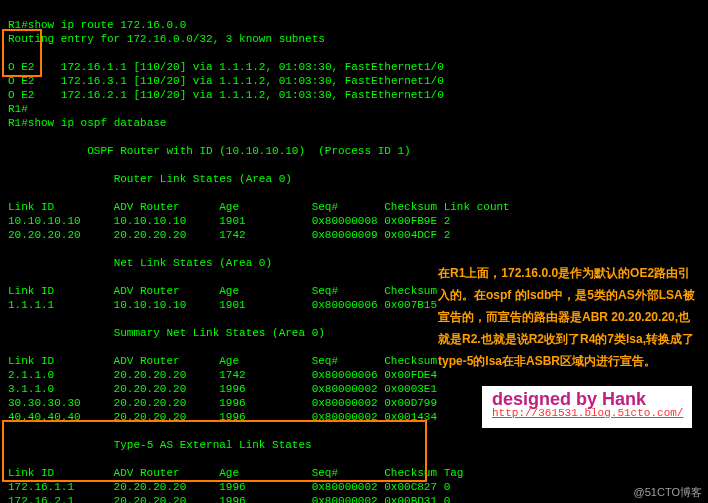 This screenshot has width=708, height=503. I want to click on table-row: 40.40.40.40 20.20.20.20 1996 0x80000002 …, so click(222, 417).